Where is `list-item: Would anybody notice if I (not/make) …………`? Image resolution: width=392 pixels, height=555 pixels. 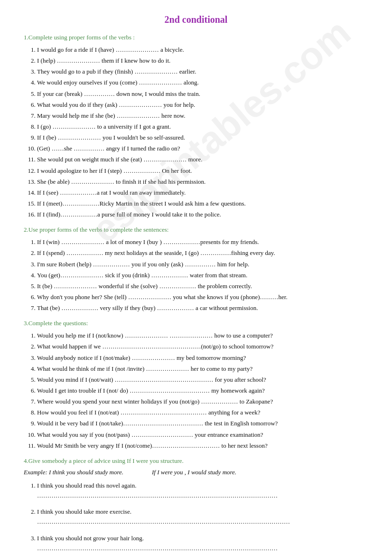
list-item: Would anybody notice if I (not/make) ………… is located at coordinates (203, 358).